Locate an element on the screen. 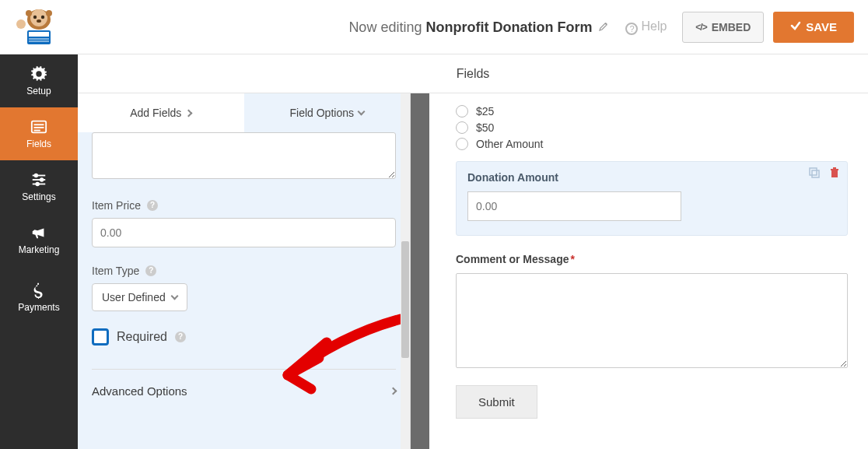 This screenshot has height=449, width=868. save-button: SAVE is located at coordinates (814, 27).